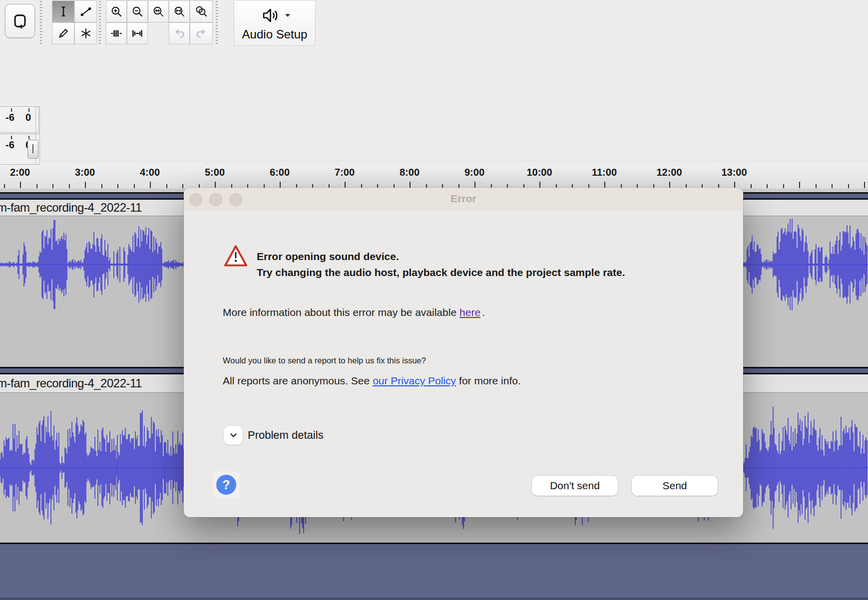 This screenshot has height=600, width=868. I want to click on problem-details-label: Problem details, so click(286, 435).